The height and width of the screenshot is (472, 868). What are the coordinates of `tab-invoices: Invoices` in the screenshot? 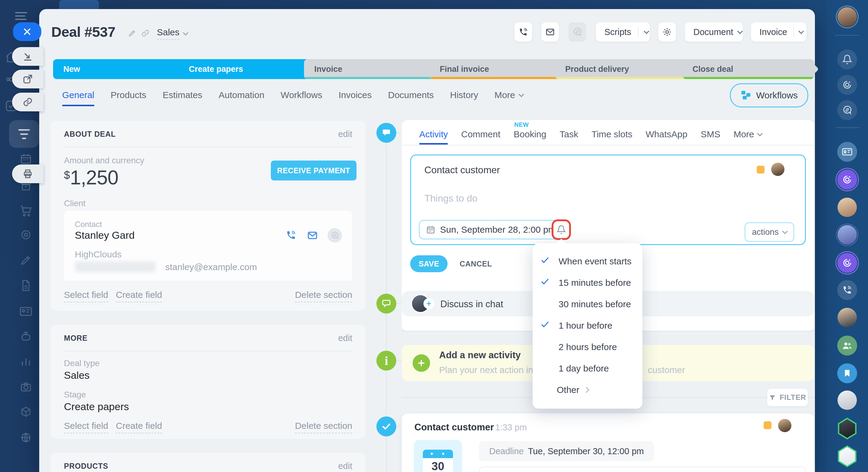 It's located at (355, 95).